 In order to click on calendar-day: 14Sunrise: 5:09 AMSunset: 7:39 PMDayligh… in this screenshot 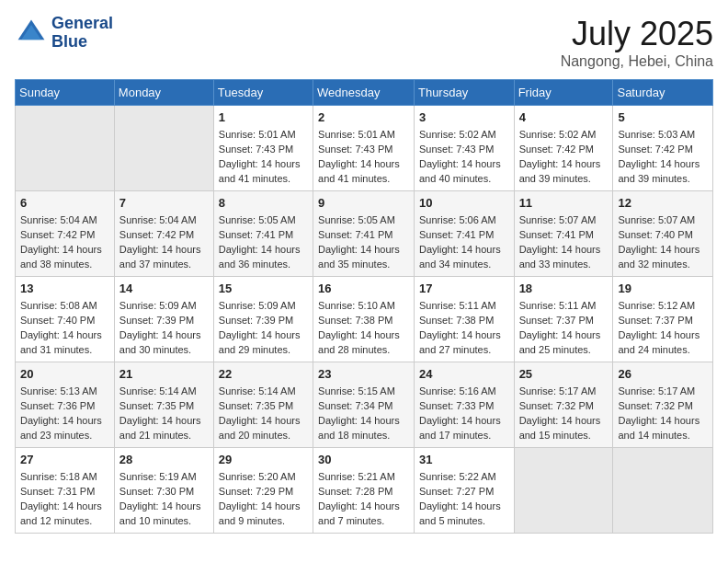, I will do `click(164, 318)`.